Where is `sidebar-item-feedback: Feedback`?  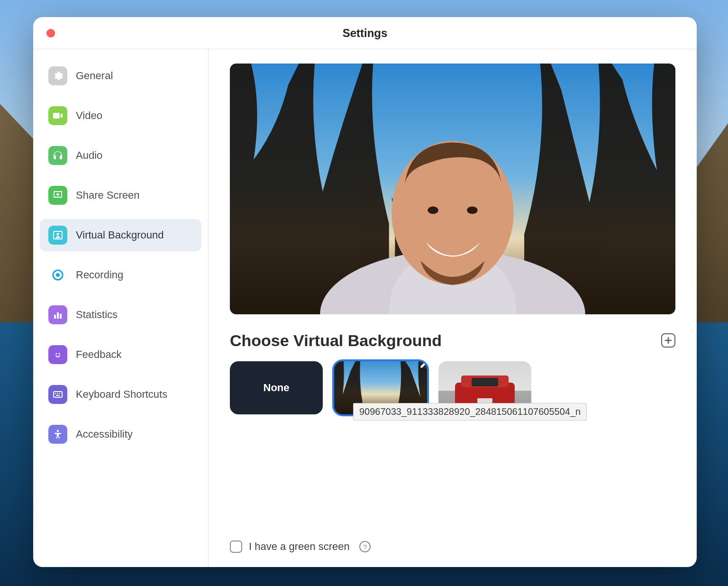
sidebar-item-feedback: Feedback is located at coordinates (120, 355).